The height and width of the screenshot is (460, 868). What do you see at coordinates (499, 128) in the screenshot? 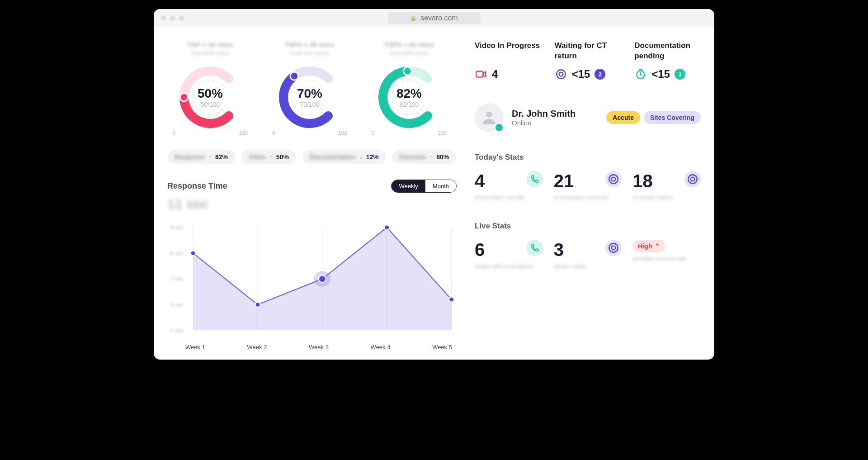
I see `online-dot` at bounding box center [499, 128].